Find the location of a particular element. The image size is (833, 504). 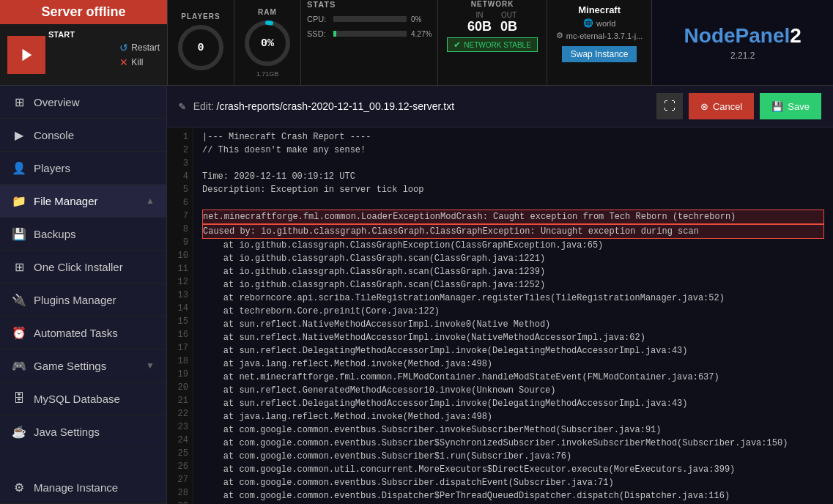

network-block: NETWORK IN 60B OUT 0B ✔ NETWORK STABLE is located at coordinates (492, 42).